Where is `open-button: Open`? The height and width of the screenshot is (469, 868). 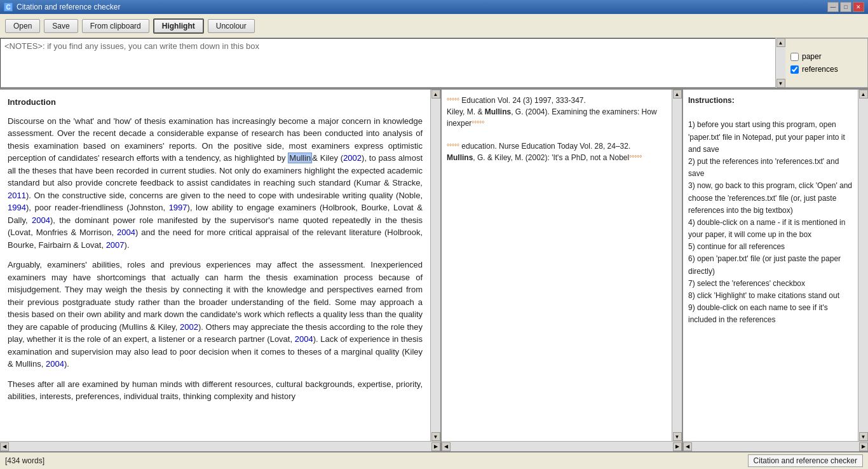
open-button: Open is located at coordinates (23, 26).